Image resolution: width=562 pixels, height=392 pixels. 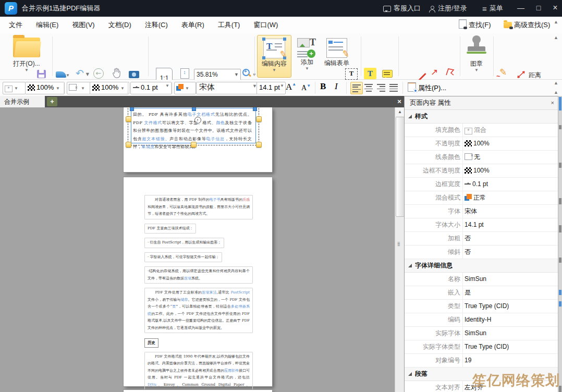 What do you see at coordinates (134, 75) in the screenshot?
I see `snapshot-button` at bounding box center [134, 75].